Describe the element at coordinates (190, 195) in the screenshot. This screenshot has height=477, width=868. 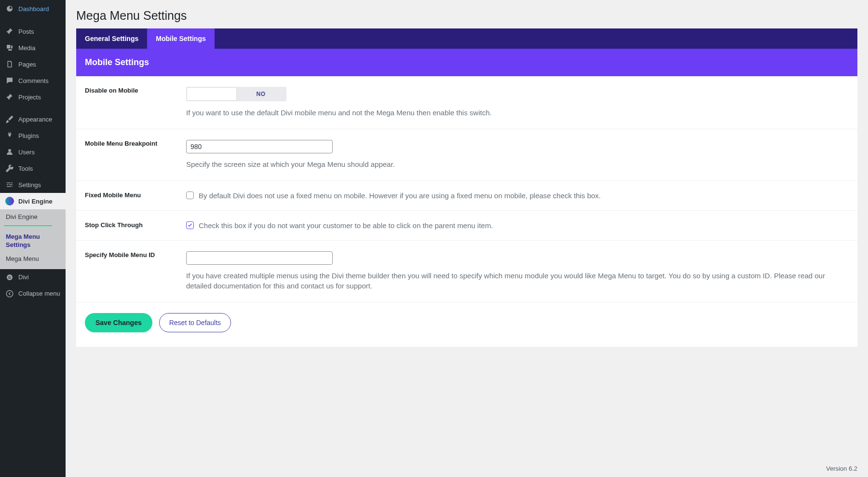
I see `fixed-menu-checkbox` at that location.